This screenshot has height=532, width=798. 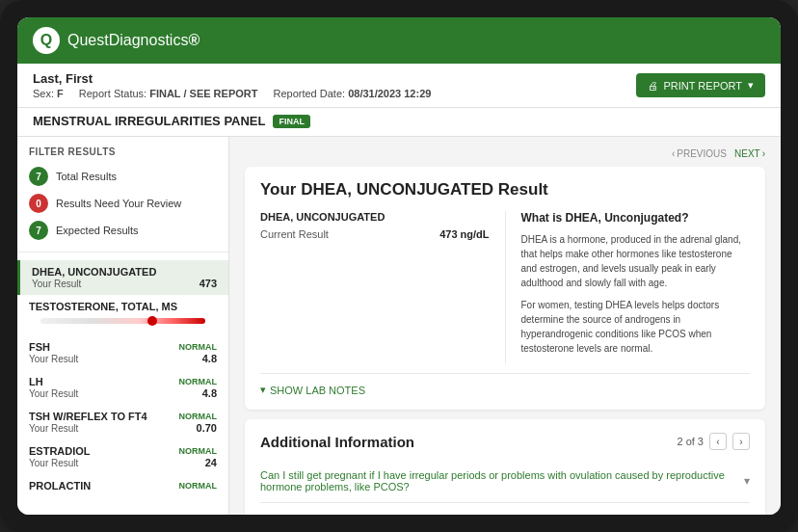 What do you see at coordinates (375, 234) in the screenshot?
I see `result-data-row: Current Result 473 ng/dL` at bounding box center [375, 234].